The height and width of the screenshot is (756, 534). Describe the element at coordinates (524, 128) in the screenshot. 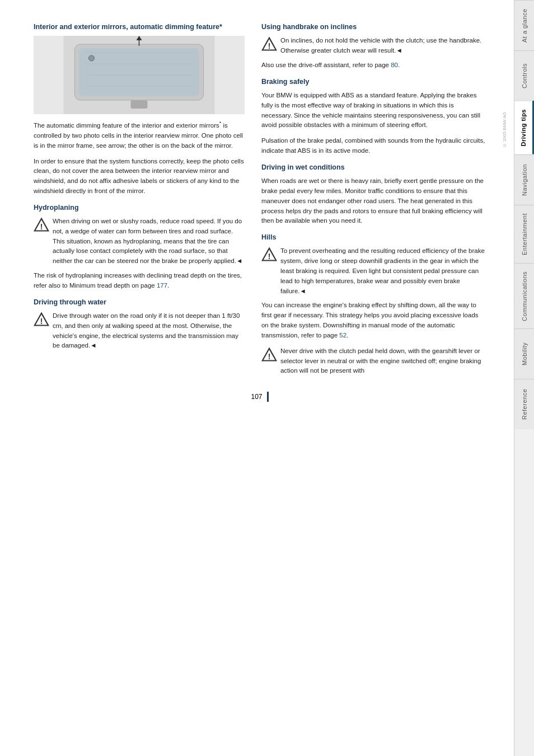

I see `sidebar-tab-driving-tips: Driving tips` at that location.